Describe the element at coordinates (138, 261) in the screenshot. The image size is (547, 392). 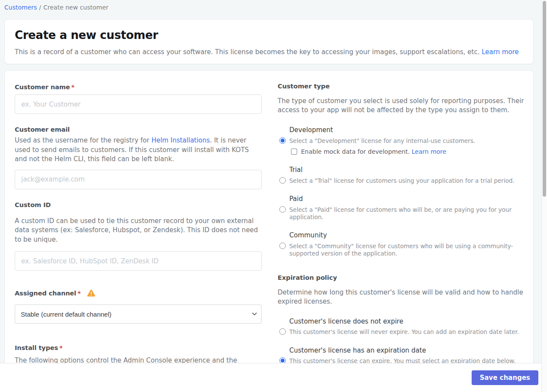
I see `custom-id-input` at that location.